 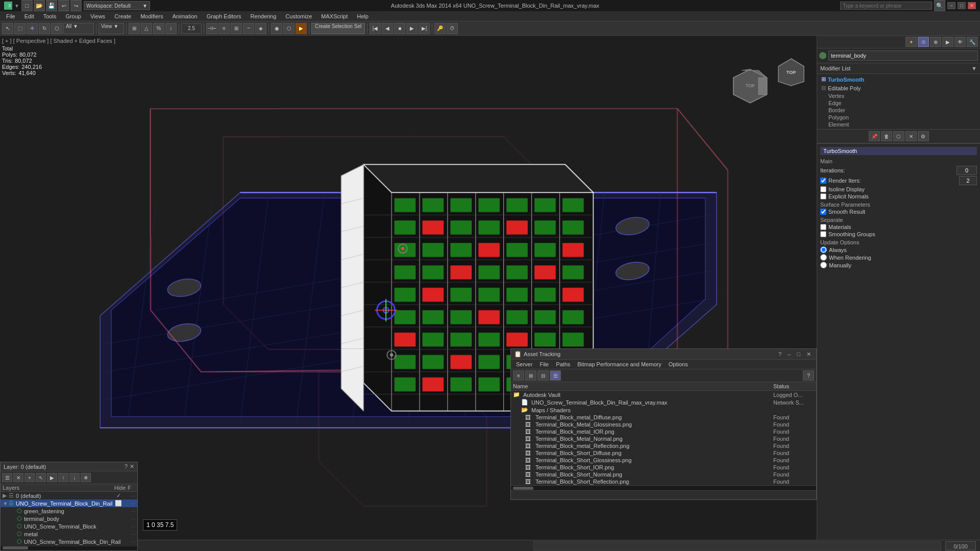 I want to click on menu-maxscript: MAXScript, so click(x=334, y=16).